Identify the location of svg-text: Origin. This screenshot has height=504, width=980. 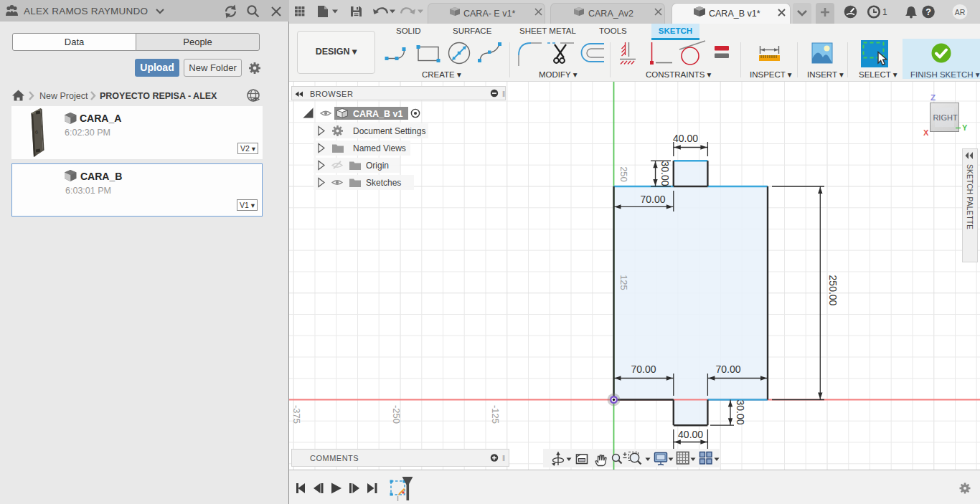
(377, 166).